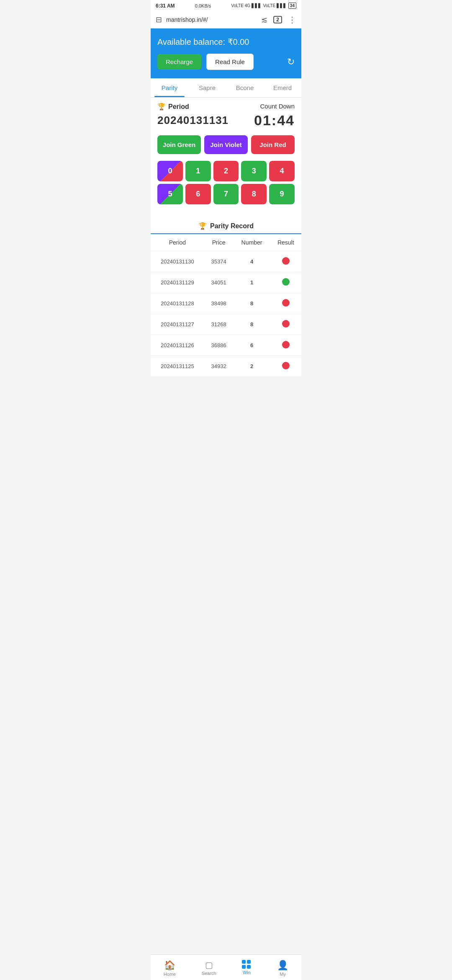 The height and width of the screenshot is (980, 452). Describe the element at coordinates (226, 224) in the screenshot. I see `parity-record-header: 🏆 Parity Record` at that location.